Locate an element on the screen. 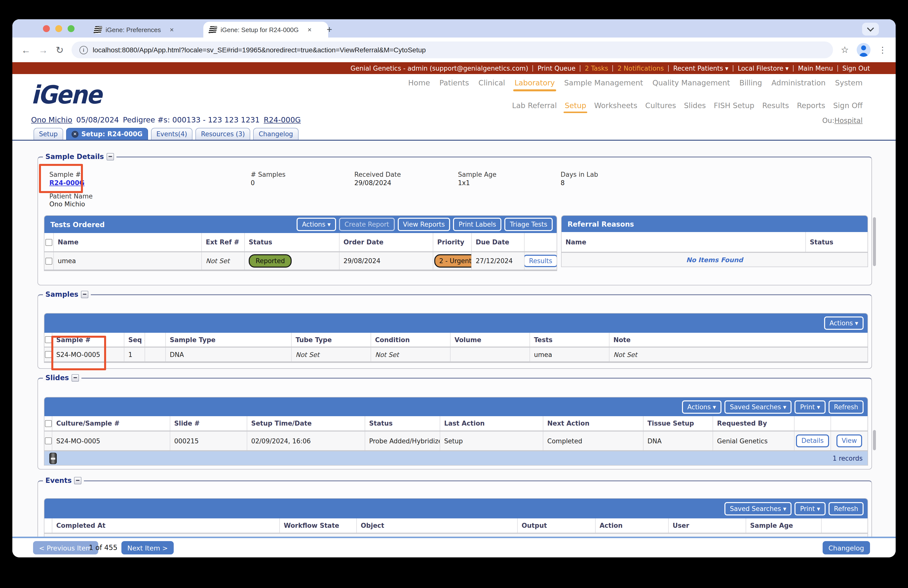  column-header: Seq # is located at coordinates (135, 340).